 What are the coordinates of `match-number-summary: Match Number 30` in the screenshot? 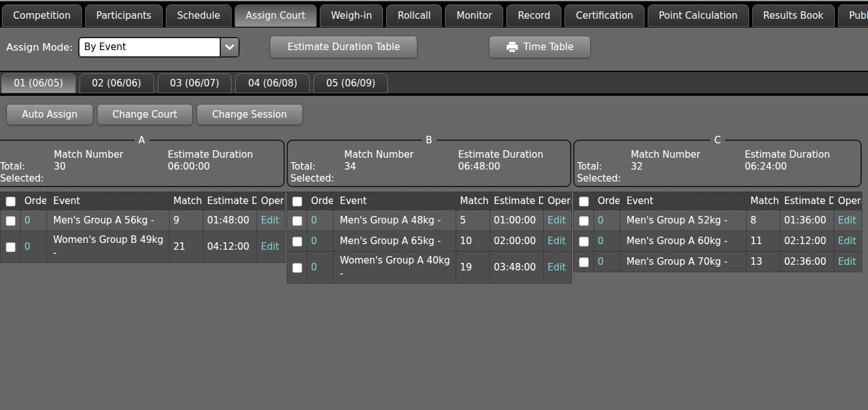 It's located at (111, 167).